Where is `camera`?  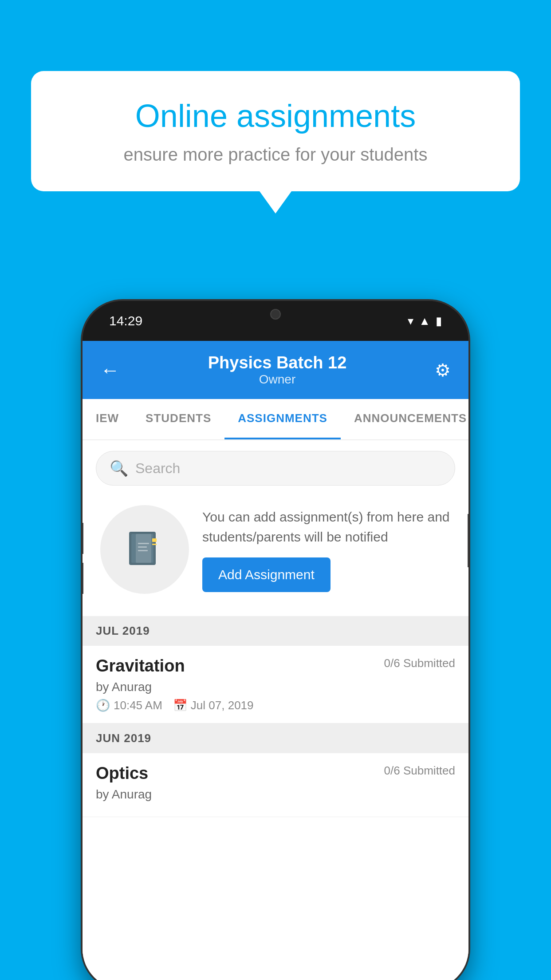
camera is located at coordinates (276, 314).